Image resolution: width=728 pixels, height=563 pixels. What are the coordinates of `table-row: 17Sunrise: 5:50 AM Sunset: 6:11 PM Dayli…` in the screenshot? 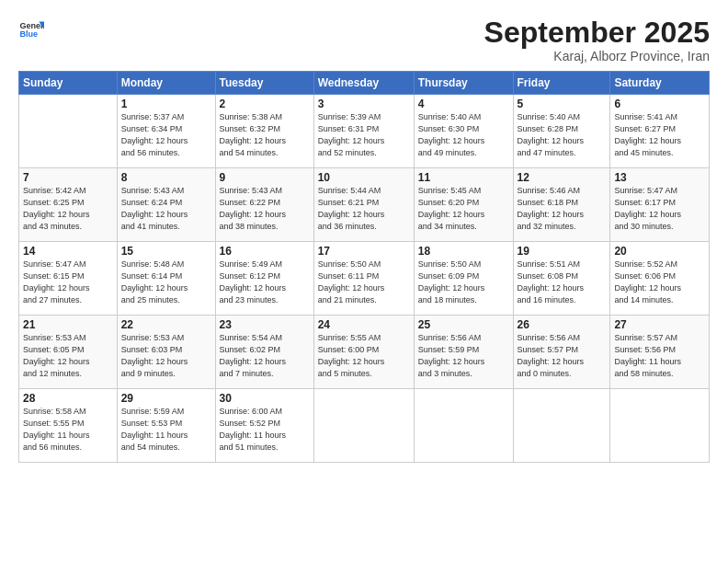 It's located at (364, 279).